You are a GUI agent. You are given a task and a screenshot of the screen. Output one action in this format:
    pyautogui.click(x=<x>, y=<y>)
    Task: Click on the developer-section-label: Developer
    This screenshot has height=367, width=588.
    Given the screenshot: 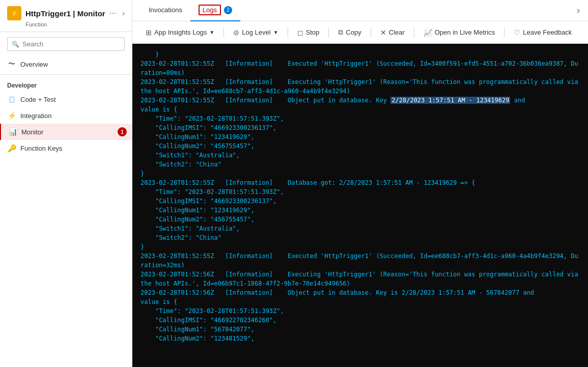 What is the action you would take?
    pyautogui.click(x=66, y=84)
    